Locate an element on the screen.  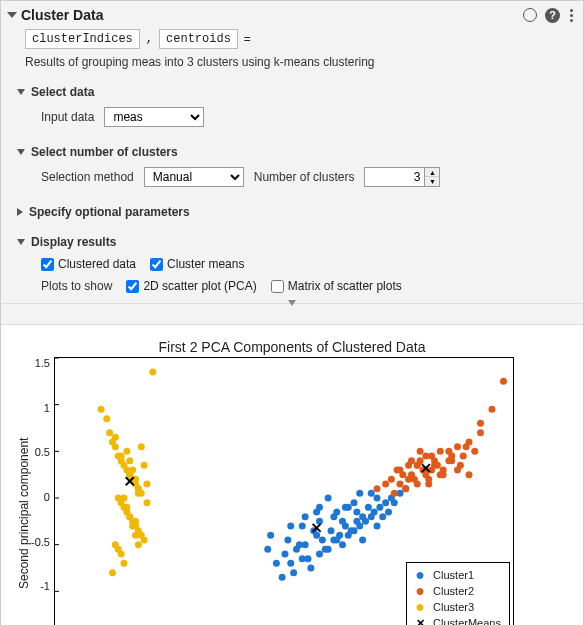
checkbox-label: Clustered data is located at coordinates (97, 264).